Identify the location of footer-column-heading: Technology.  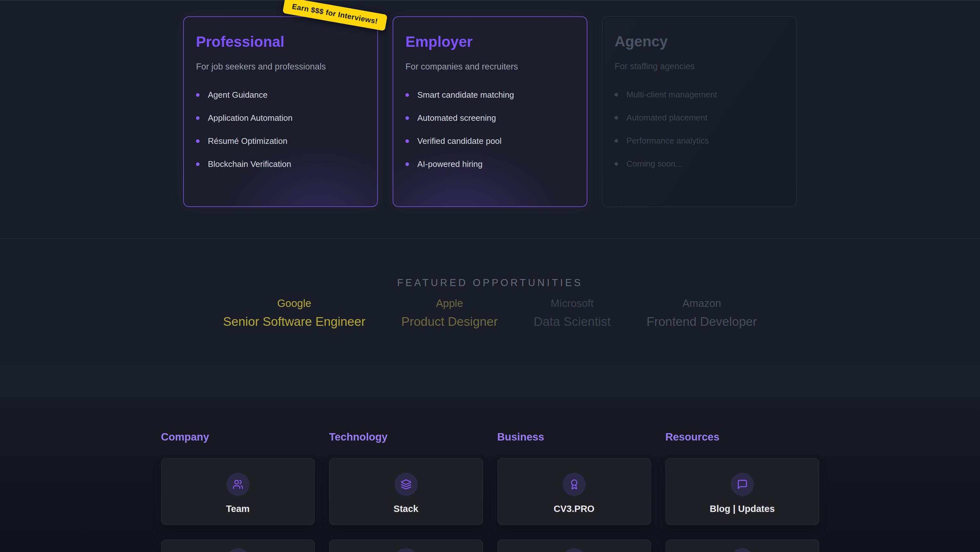
(406, 437).